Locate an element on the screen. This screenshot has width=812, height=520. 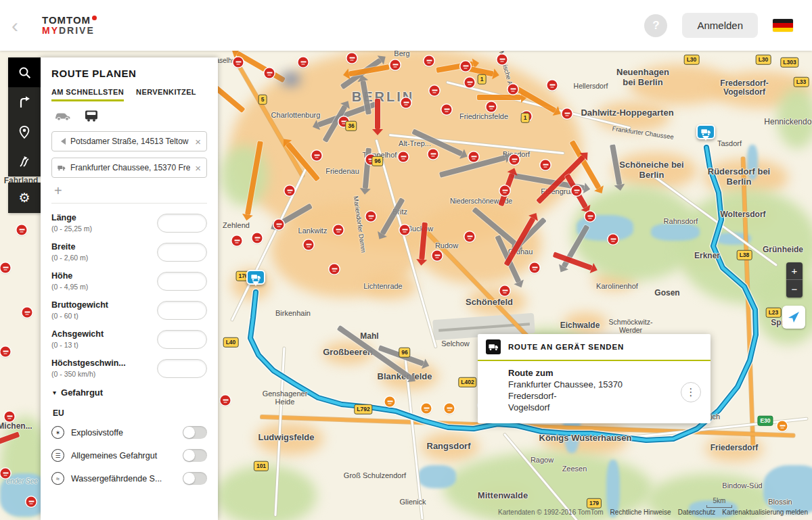
map-feedback-link: Kartenaktualisierung melden is located at coordinates (765, 513).